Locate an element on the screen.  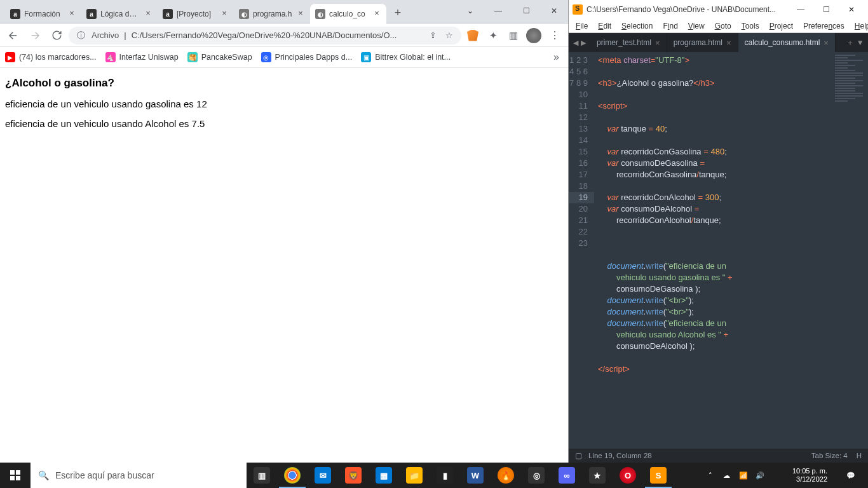
menu-find: Find is located at coordinates (670, 26).